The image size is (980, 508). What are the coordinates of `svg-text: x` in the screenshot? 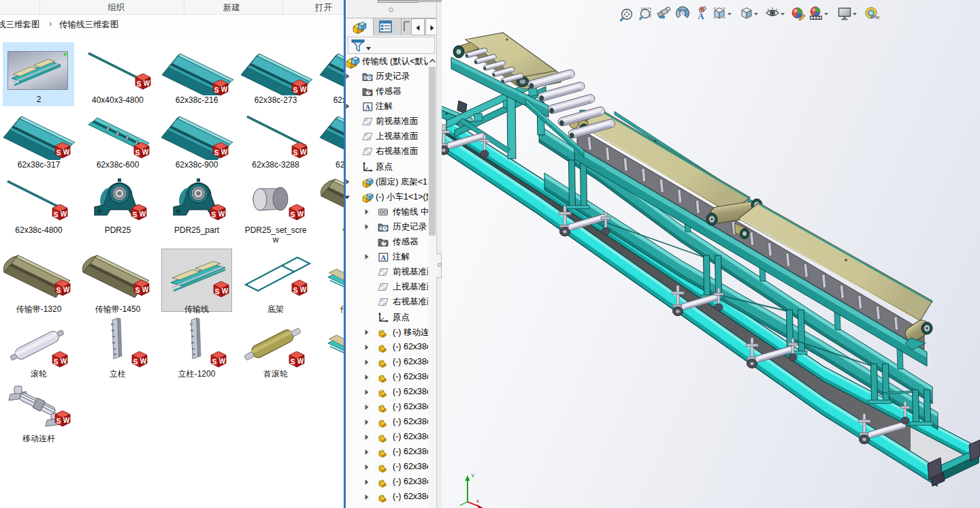 It's located at (478, 501).